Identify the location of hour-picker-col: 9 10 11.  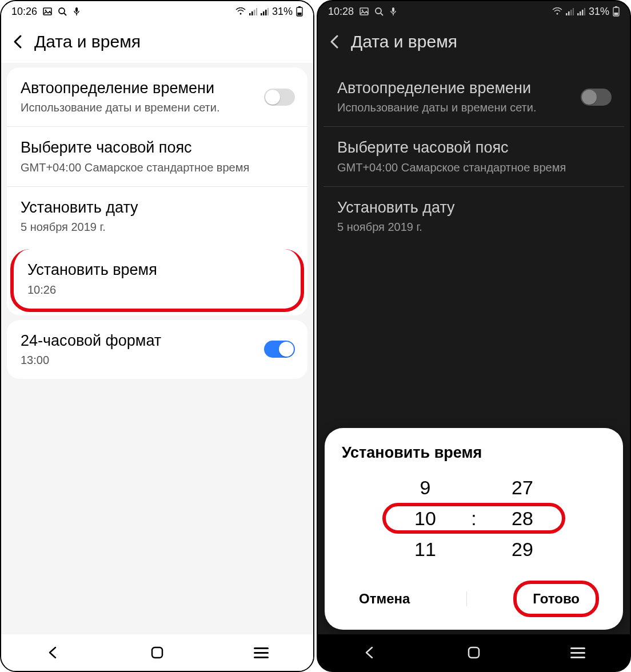
(425, 518).